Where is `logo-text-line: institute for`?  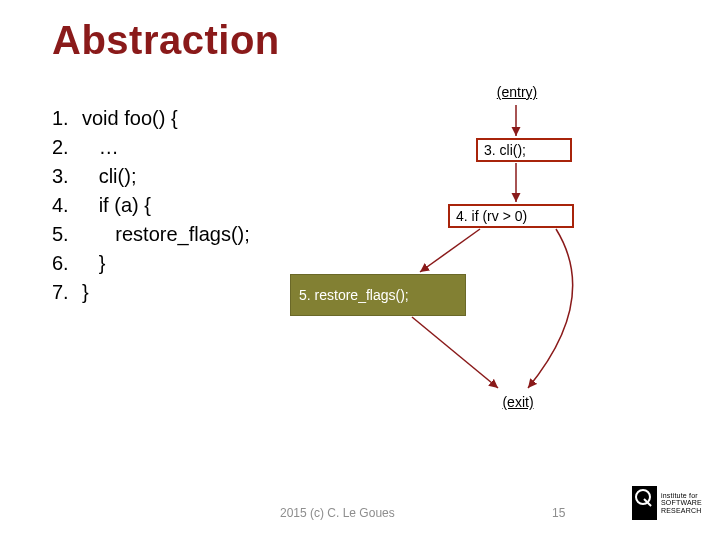 logo-text-line: institute for is located at coordinates (682, 496).